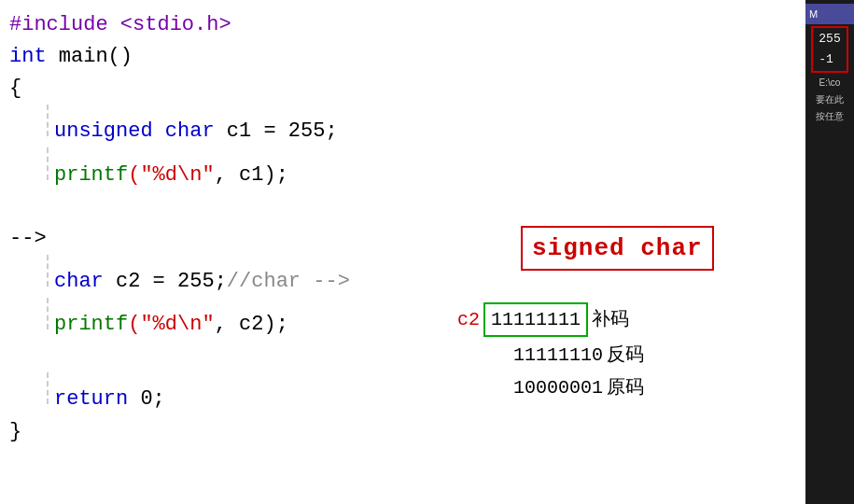  I want to click on char-comment: //char -->, so click(295, 282).